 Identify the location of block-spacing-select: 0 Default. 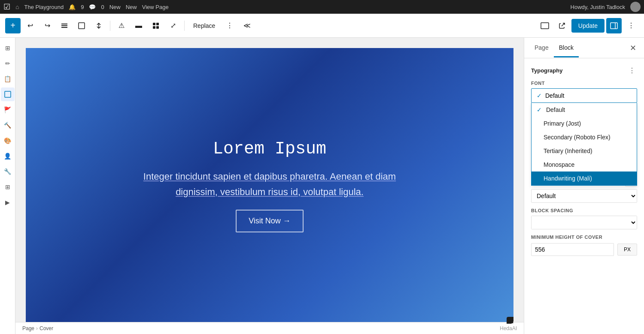
(584, 223).